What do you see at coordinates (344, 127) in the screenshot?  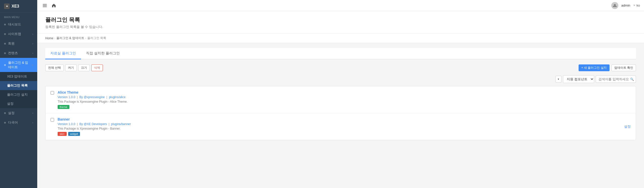 I see `plugin-info-banner: Banner Version 1.0.0 | By @XE Developers…` at bounding box center [344, 127].